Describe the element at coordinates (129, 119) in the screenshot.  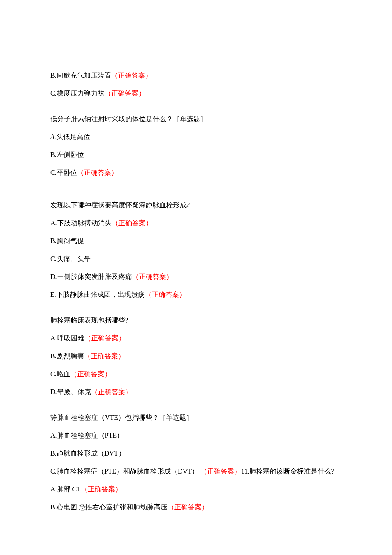
I see `question-text: 低分子肝素钠注射时采取的体位是什么？［单选题］` at that location.